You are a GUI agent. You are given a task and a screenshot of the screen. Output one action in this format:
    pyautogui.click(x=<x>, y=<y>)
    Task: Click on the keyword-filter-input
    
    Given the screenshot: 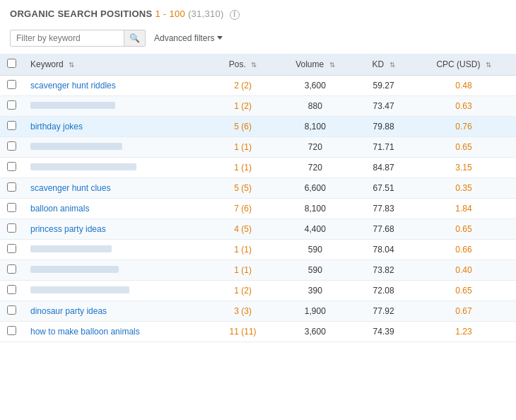 What is the action you would take?
    pyautogui.click(x=67, y=38)
    